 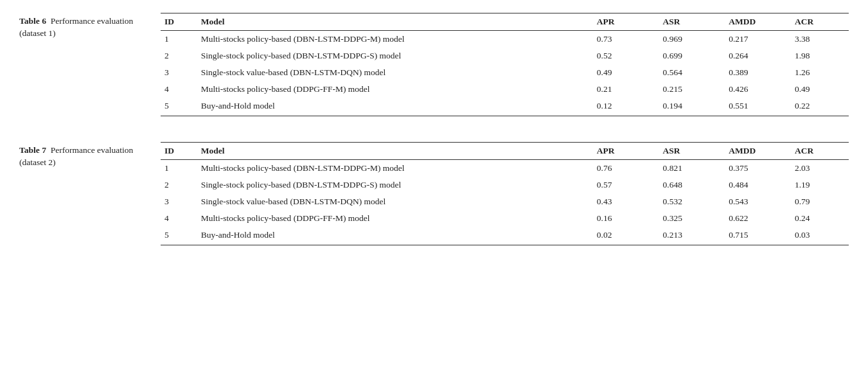 What do you see at coordinates (694, 168) in the screenshot?
I see `td-col-asr: 0.821` at bounding box center [694, 168].